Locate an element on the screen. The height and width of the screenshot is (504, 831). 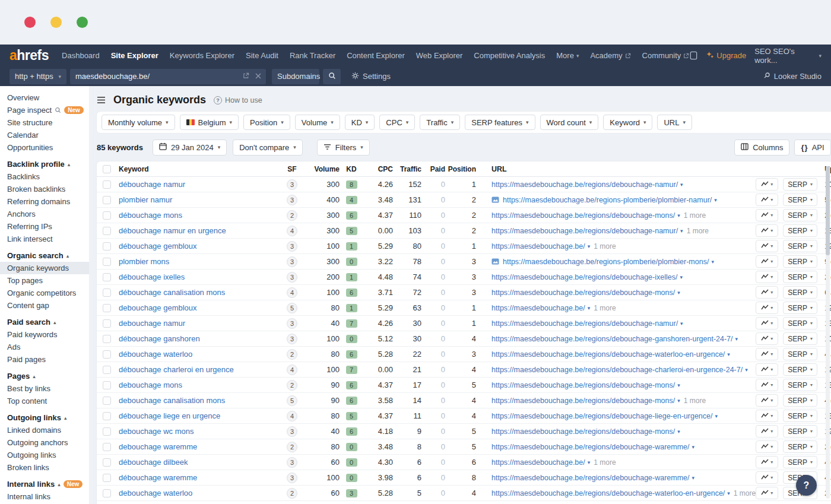
filter-button: KD ▾ is located at coordinates (360, 122).